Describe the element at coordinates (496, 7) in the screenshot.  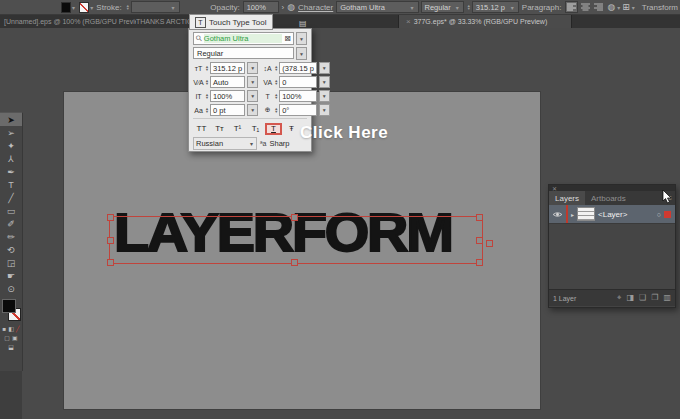
I see `font-size-select: 315.12 p ▾` at that location.